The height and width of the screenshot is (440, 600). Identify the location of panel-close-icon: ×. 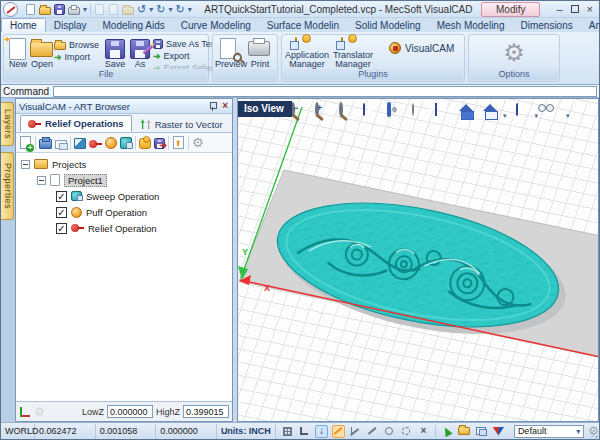
(225, 106).